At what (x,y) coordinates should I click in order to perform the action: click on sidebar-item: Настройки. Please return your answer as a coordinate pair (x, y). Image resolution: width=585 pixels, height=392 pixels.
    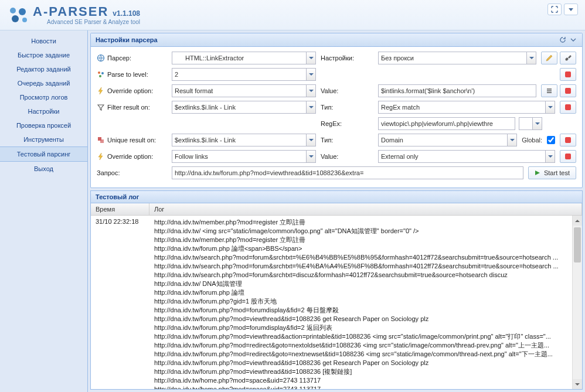
    Looking at the image, I should click on (43, 111).